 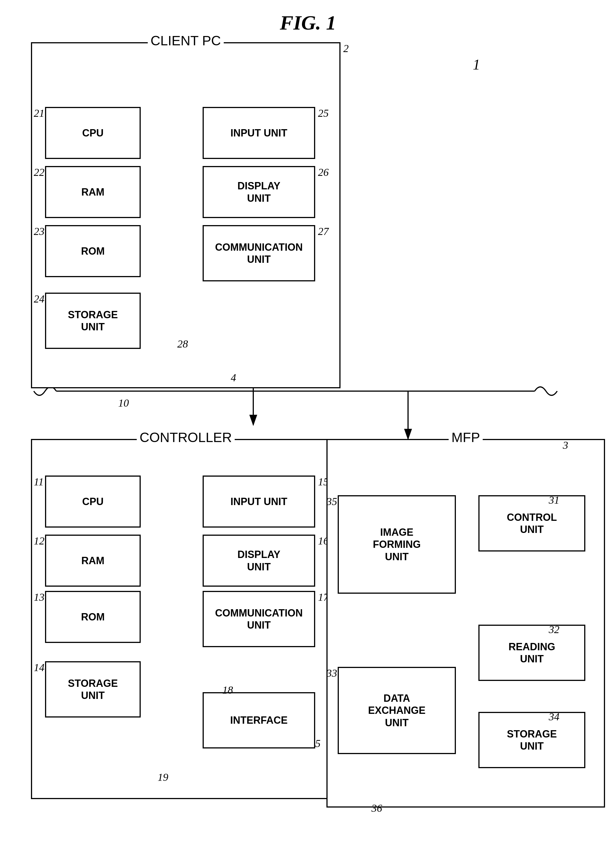 What do you see at coordinates (318, 743) in the screenshot?
I see `interface-ref5: 5` at bounding box center [318, 743].